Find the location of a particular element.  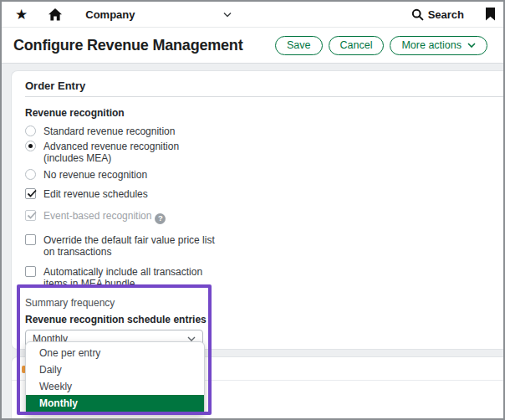

schedule-entries-dropdown: One per entry Daily Weekly Monthly is located at coordinates (115, 378).